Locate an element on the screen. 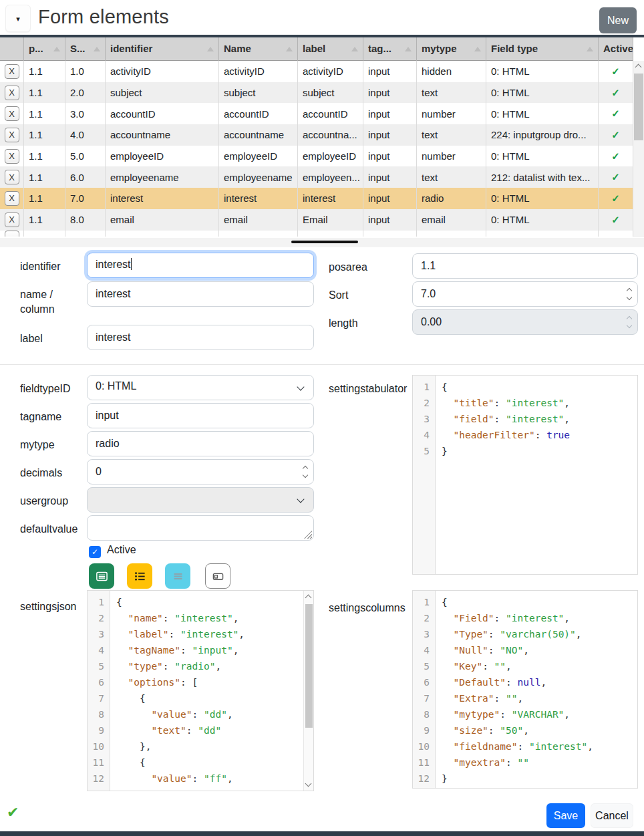 The height and width of the screenshot is (836, 644). name-column-input is located at coordinates (200, 294).